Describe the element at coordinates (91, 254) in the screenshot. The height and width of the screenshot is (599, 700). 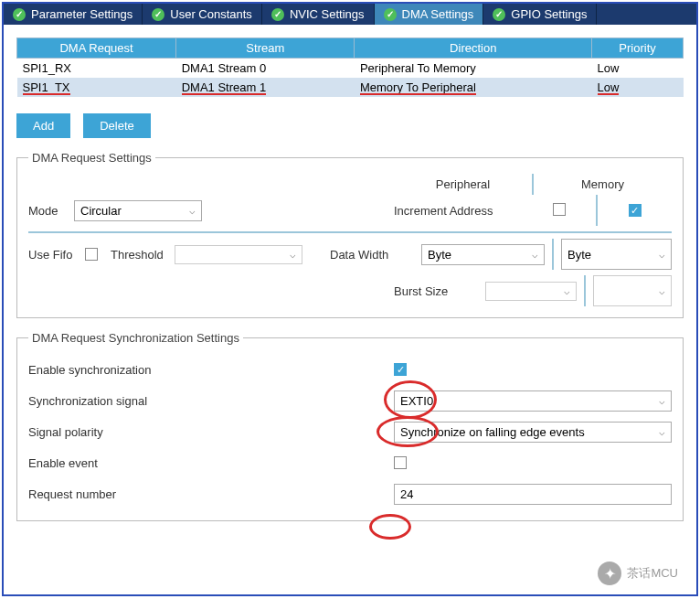
I see `use-fifo-checkbox` at that location.